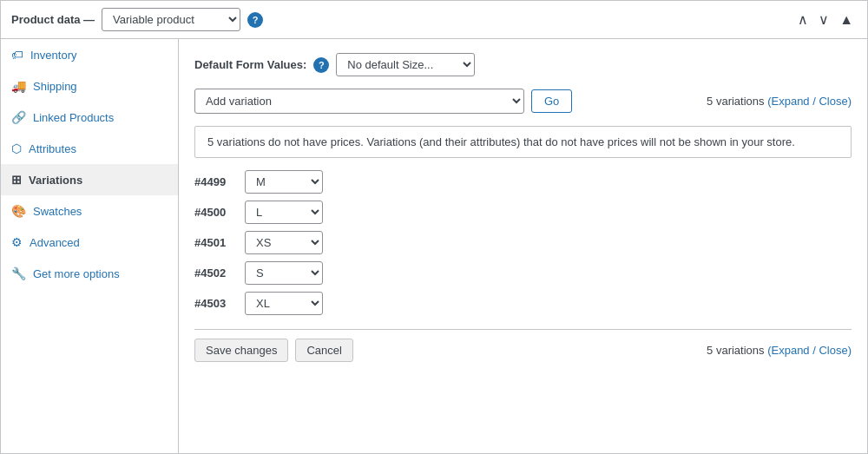 This screenshot has width=868, height=454. What do you see at coordinates (19, 117) in the screenshot?
I see `linked-products-icon: 🔗` at bounding box center [19, 117].